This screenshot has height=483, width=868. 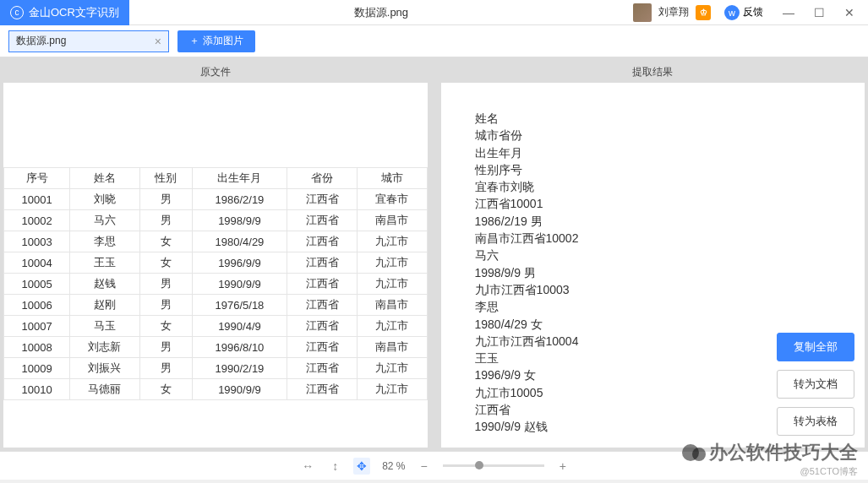 I want to click on table-cell: 10010, so click(x=37, y=390).